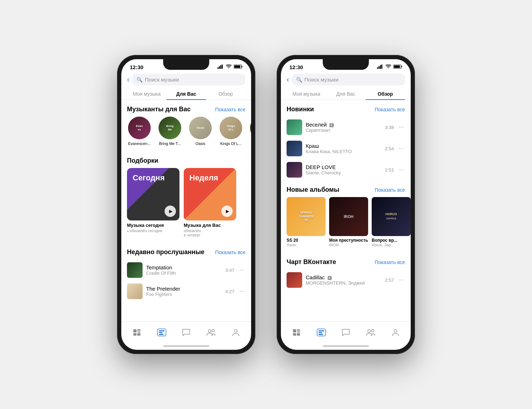 This screenshot has width=532, height=409. What do you see at coordinates (230, 270) in the screenshot?
I see `track-duration: 3:47` at bounding box center [230, 270].